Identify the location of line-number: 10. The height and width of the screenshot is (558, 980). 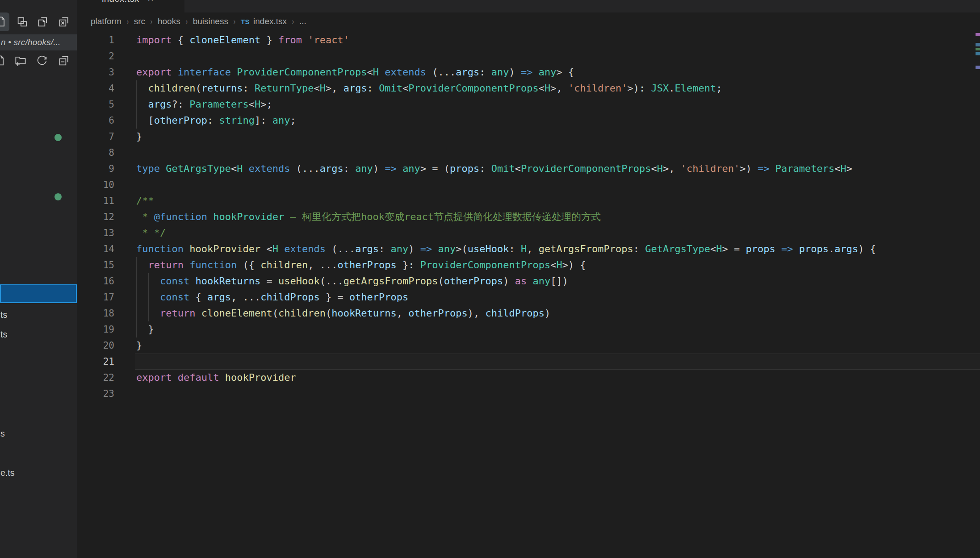
(96, 185).